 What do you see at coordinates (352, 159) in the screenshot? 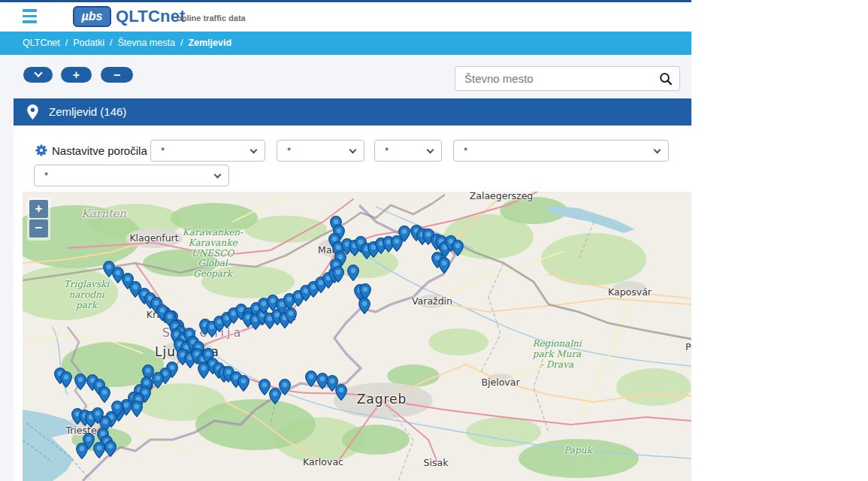
I see `report-settings: Nastavitve poročila * * * * *` at bounding box center [352, 159].